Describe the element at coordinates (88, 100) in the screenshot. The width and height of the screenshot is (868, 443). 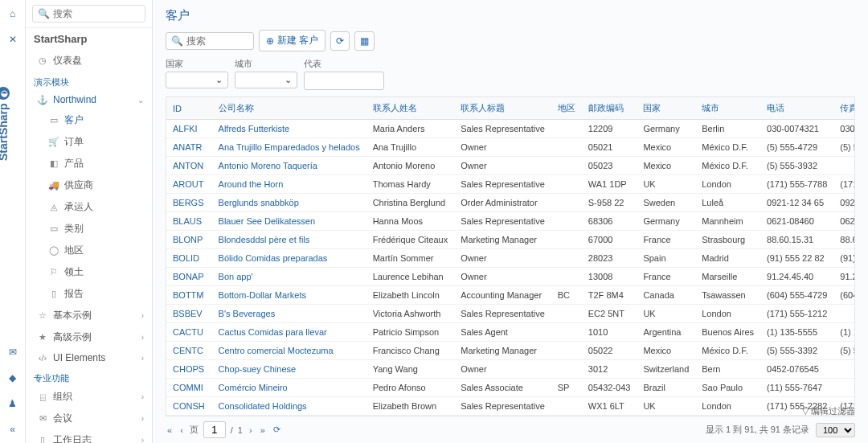
I see `sidebar-northwind: ⚓Northwind⌄` at that location.